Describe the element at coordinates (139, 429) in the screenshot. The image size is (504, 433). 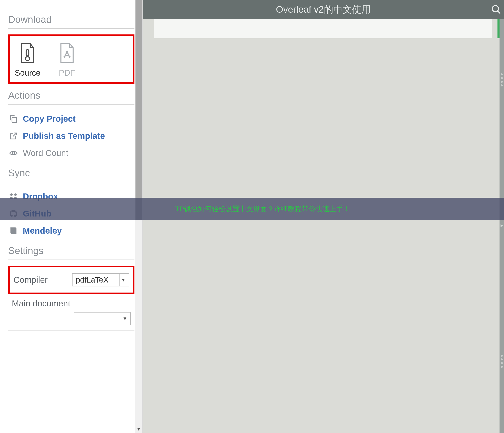
I see `scroll-down-icon: ▼` at that location.